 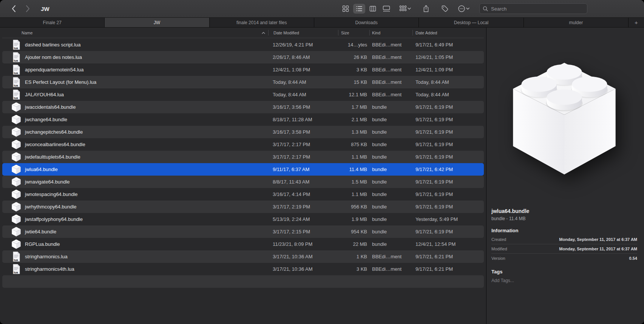 What do you see at coordinates (243, 69) in the screenshot?
I see `table-row: lua appendquarternotein54.lua 12/4/21, 1…` at bounding box center [243, 69].